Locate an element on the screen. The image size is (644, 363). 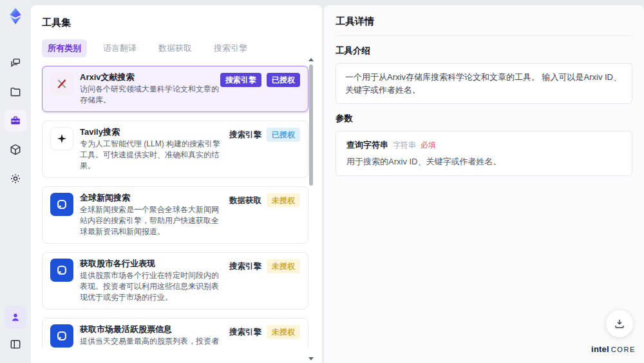
sidebar-nav is located at coordinates (15, 121).